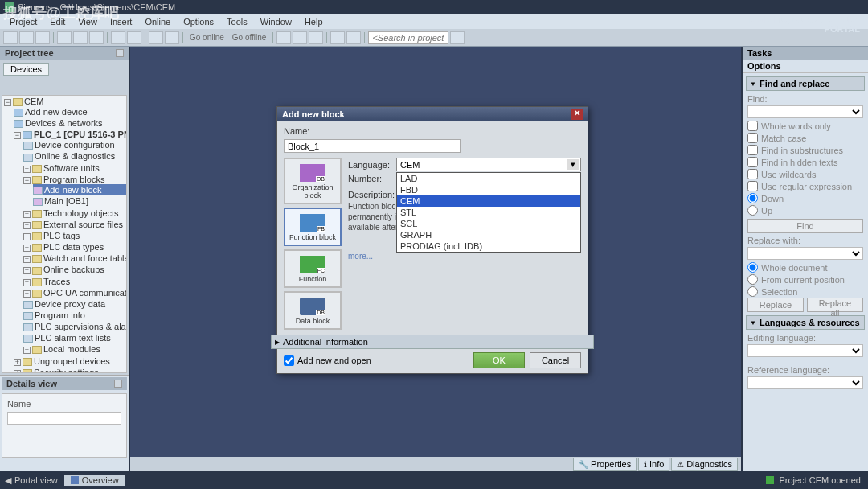 The width and height of the screenshot is (868, 489). I want to click on edit-lang-select, so click(805, 351).